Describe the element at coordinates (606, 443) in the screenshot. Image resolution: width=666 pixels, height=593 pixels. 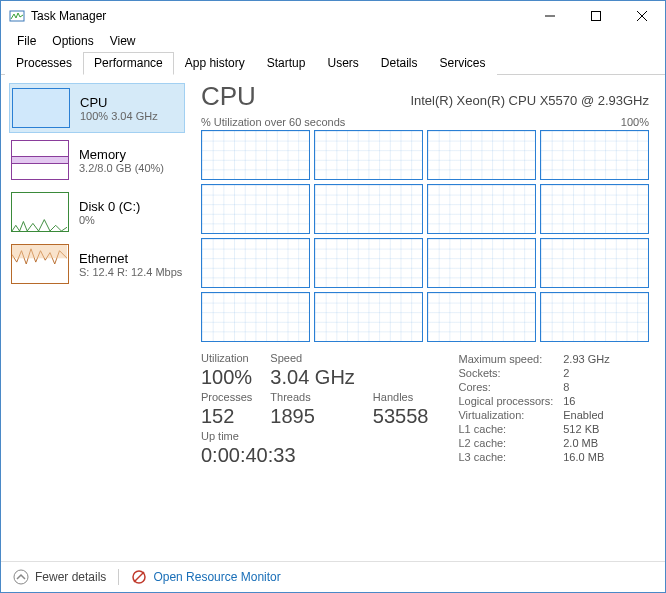
I see `v: 2.0 MB` at that location.